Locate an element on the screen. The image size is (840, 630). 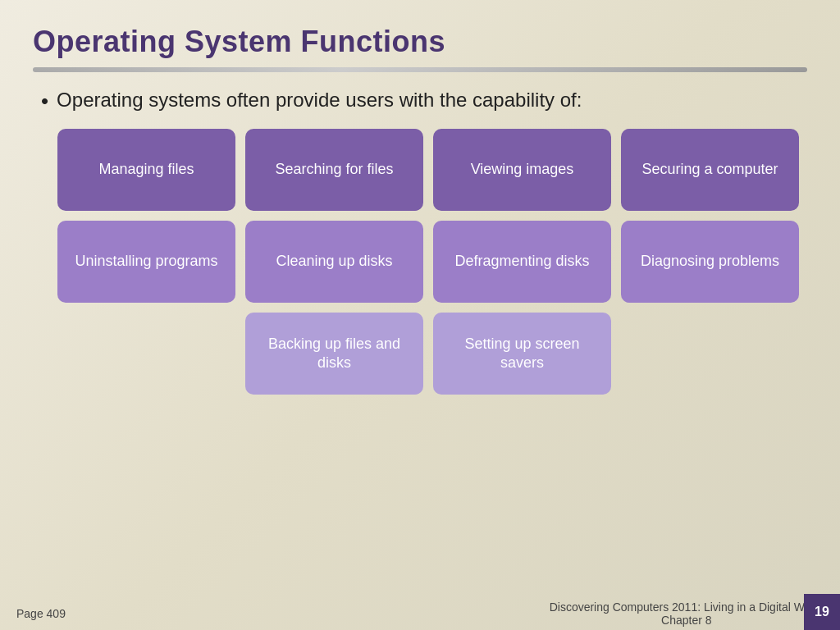
slide-number: 19 is located at coordinates (822, 612).